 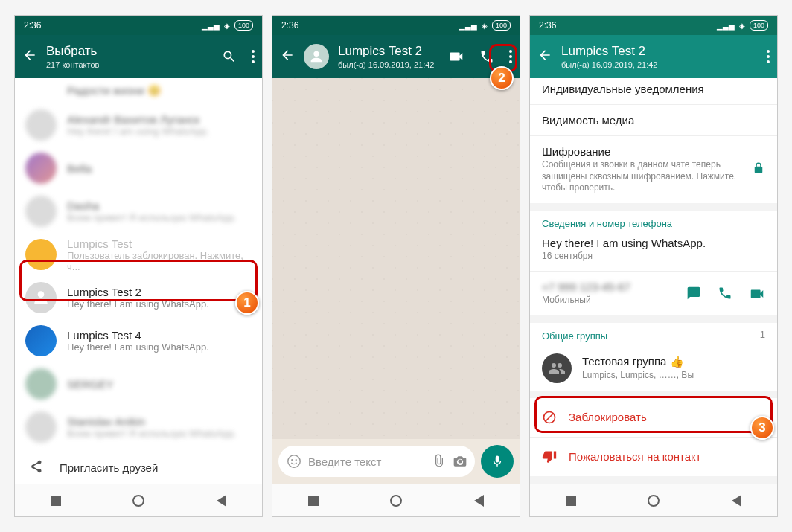 What do you see at coordinates (138, 466) in the screenshot?
I see `invite-friends: Пригласить друзей` at bounding box center [138, 466].